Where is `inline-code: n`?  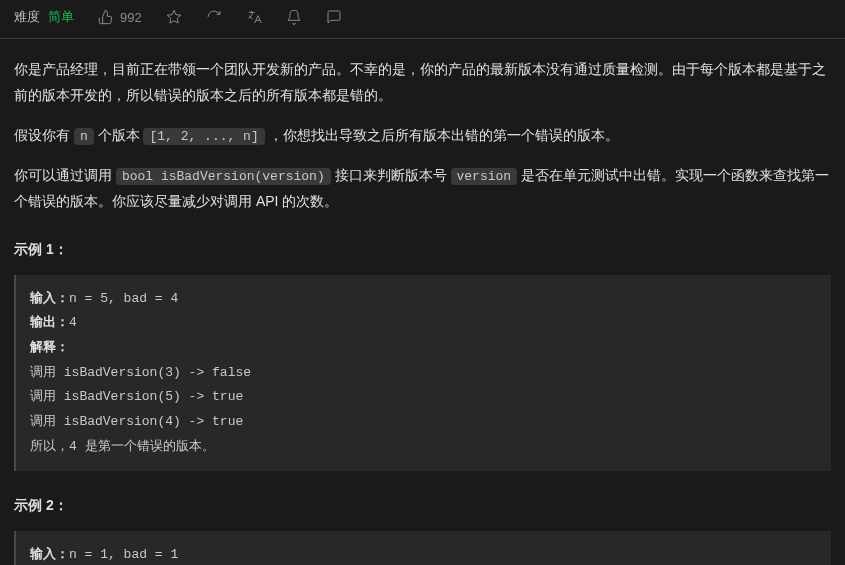
inline-code: n is located at coordinates (84, 136).